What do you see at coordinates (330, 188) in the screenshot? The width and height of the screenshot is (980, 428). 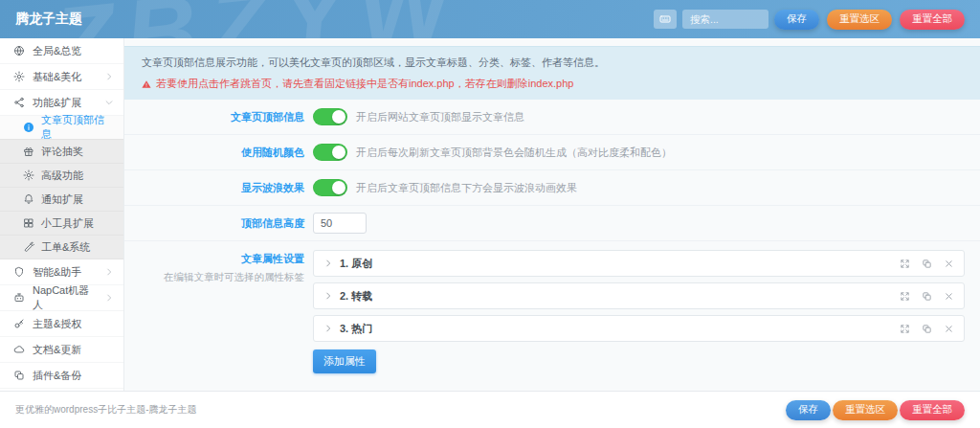 I see `wave-effect-toggle` at bounding box center [330, 188].